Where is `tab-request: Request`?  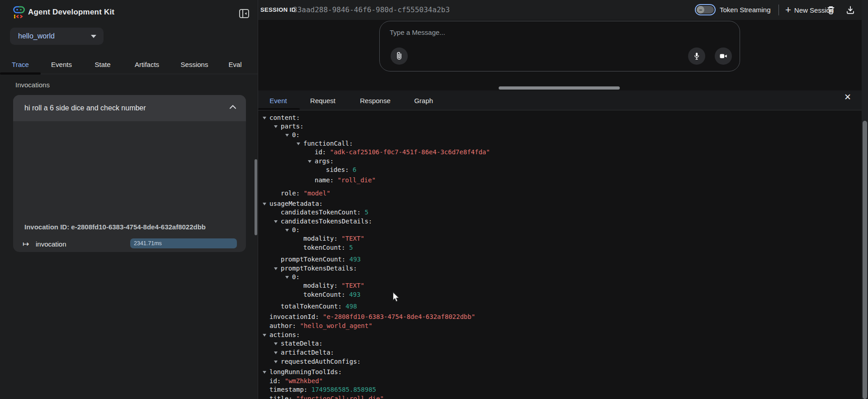 tab-request: Request is located at coordinates (323, 100).